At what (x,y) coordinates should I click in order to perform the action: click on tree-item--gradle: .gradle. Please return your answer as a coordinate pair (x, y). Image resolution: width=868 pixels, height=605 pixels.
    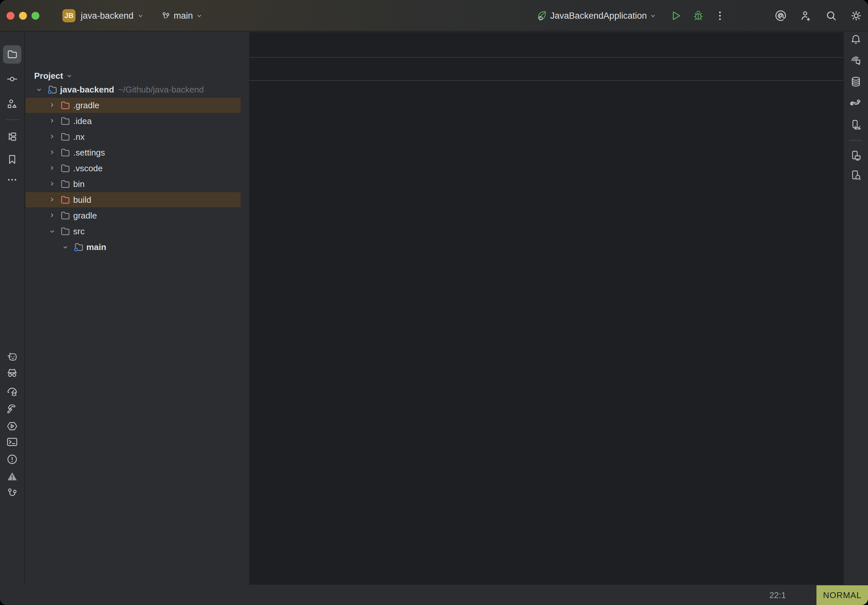
    Looking at the image, I should click on (137, 105).